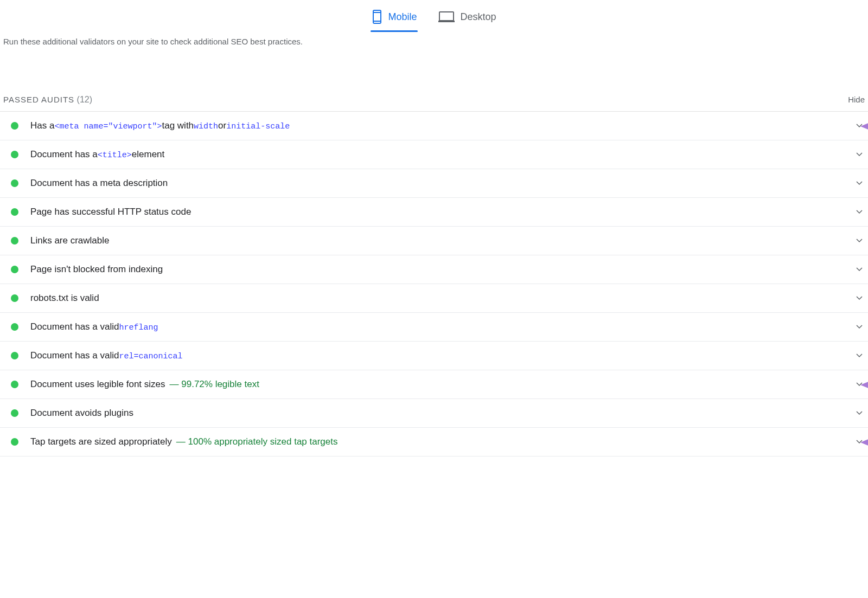 The height and width of the screenshot is (598, 868). Describe the element at coordinates (434, 241) in the screenshot. I see `audit-row: Links are crawlable` at that location.